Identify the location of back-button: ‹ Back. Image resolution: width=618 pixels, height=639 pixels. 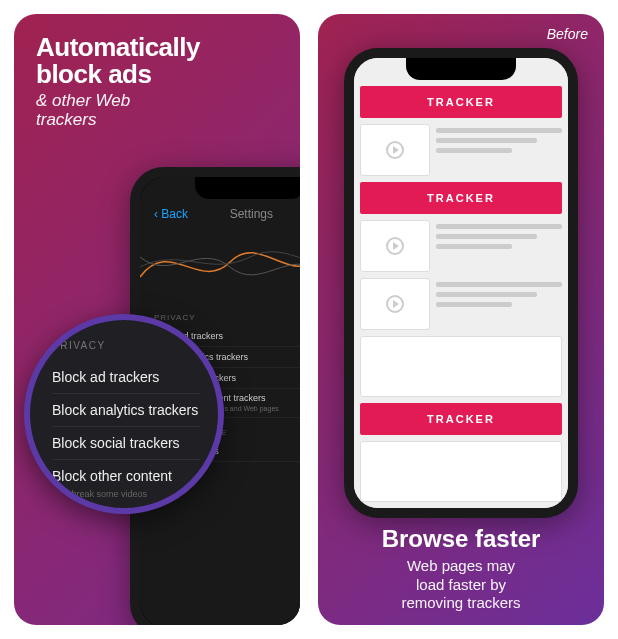
(171, 214).